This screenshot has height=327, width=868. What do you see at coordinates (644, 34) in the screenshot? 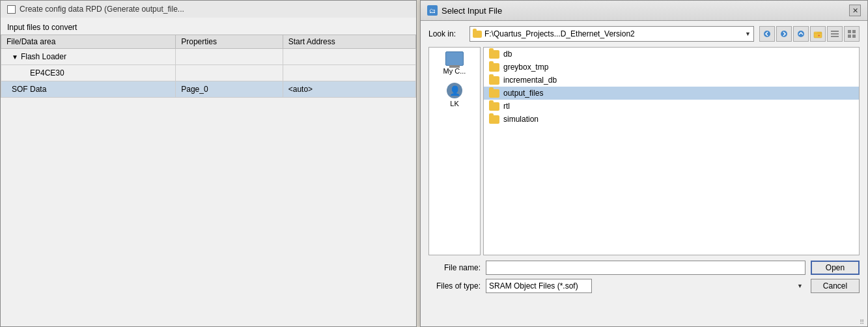
I see `lookin-row: Look in: F:\Quartus_Projects...D_Etherne…` at bounding box center [644, 34].